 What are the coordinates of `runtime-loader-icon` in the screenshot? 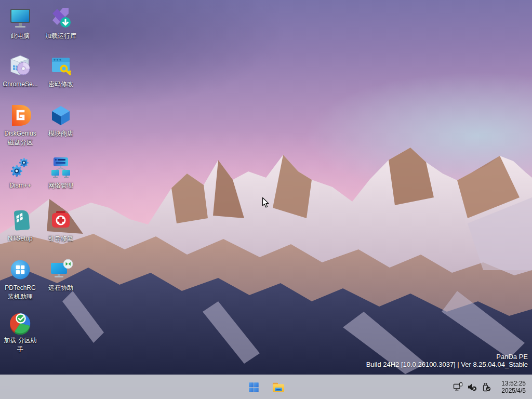 It's located at (61, 18).